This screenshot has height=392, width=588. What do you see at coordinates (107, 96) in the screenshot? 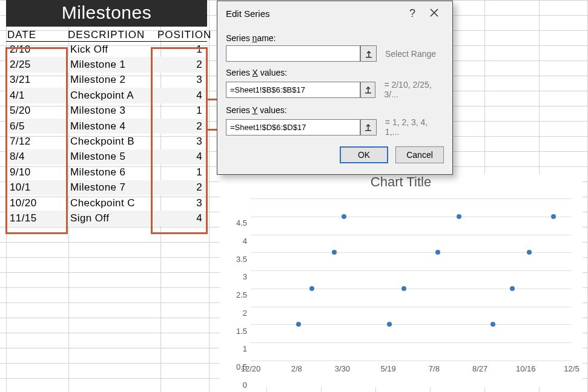
I see `table-row: 4/1Checkpoint A4` at bounding box center [107, 96].